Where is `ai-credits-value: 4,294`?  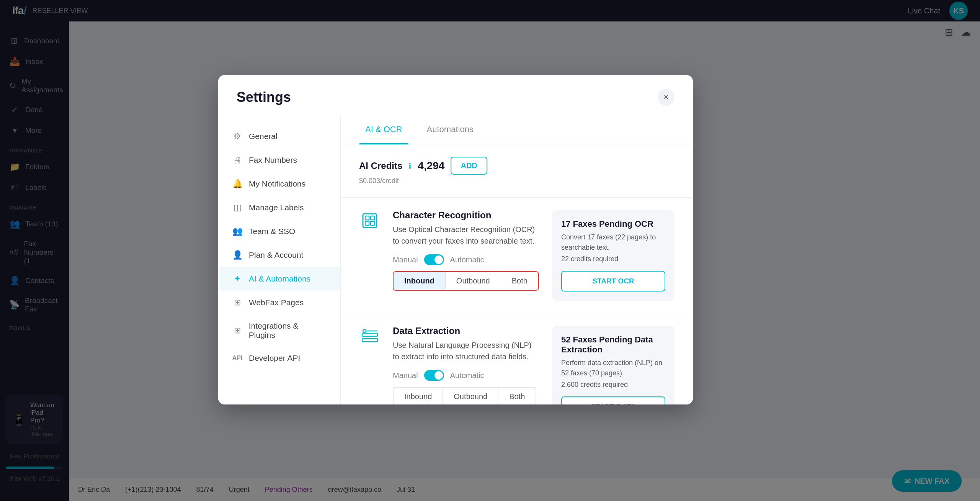
ai-credits-value: 4,294 is located at coordinates (431, 166).